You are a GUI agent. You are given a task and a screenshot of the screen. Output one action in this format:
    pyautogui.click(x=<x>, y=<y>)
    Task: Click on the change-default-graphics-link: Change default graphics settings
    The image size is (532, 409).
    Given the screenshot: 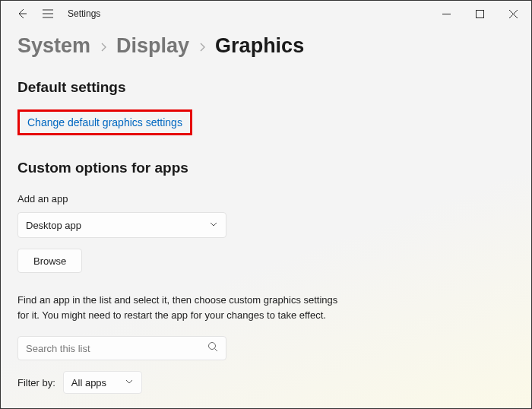 What is the action you would take?
    pyautogui.click(x=105, y=122)
    